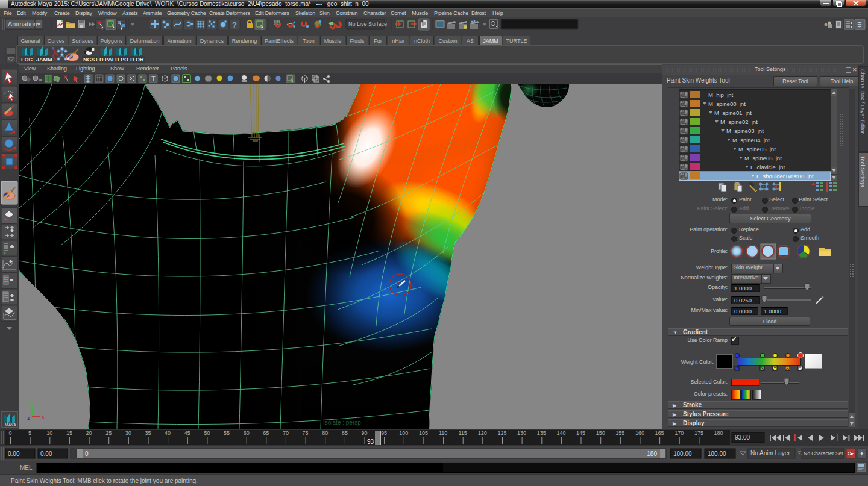 Image resolution: width=868 pixels, height=486 pixels. I want to click on svg-text: 115, so click(463, 433).